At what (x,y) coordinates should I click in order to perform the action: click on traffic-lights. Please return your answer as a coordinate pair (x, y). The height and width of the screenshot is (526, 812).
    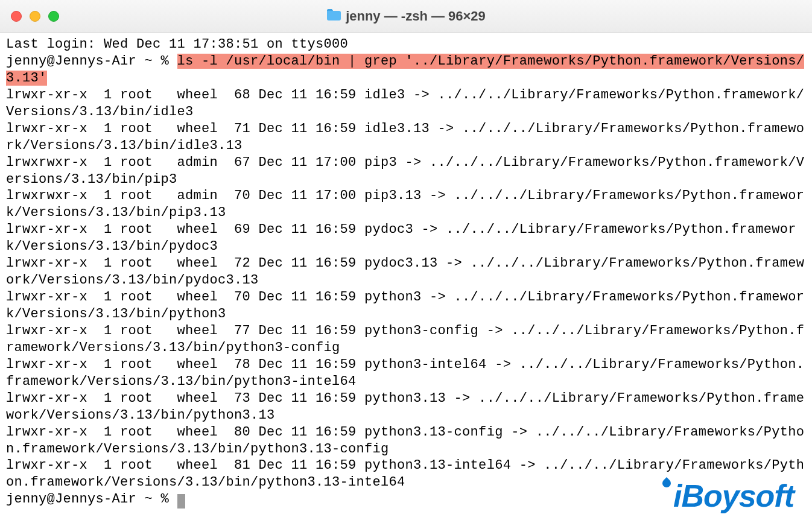
    Looking at the image, I should click on (35, 16).